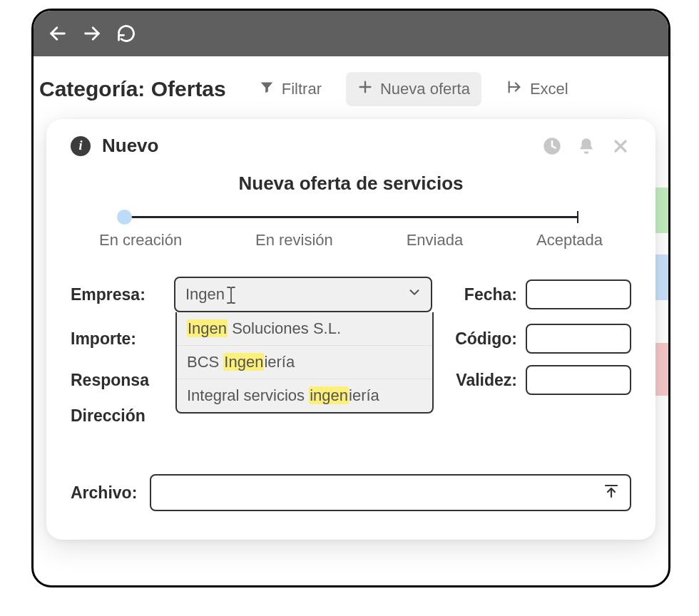 The width and height of the screenshot is (699, 616). Describe the element at coordinates (549, 89) in the screenshot. I see `excel-label: Excel` at that location.